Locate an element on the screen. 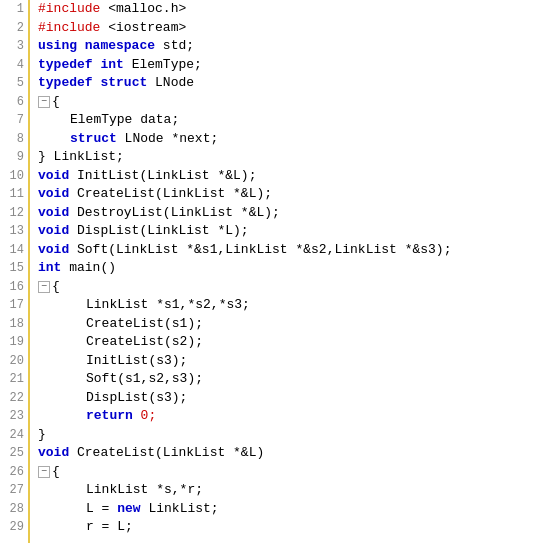  code-line: CreateList(s1); is located at coordinates (291, 324).